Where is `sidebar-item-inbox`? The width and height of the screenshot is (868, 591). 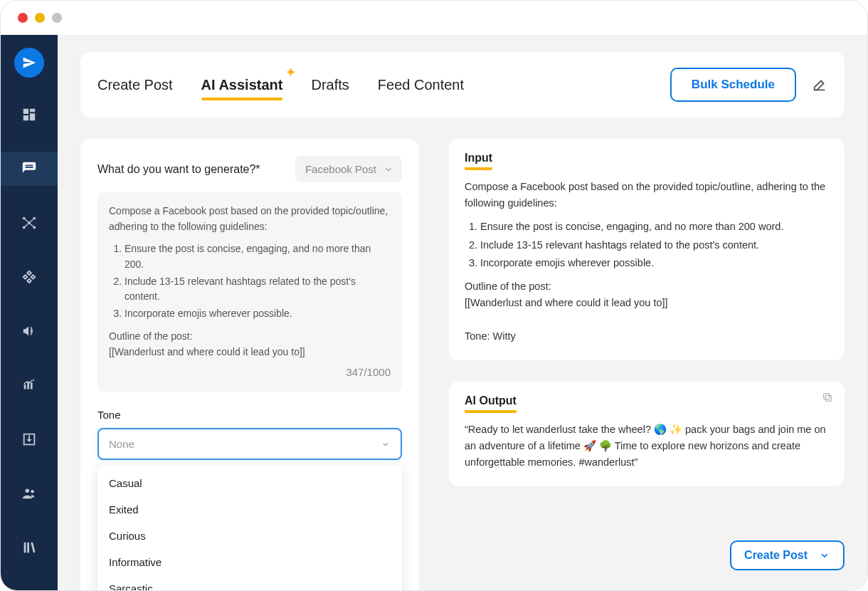
sidebar-item-inbox is located at coordinates (29, 439).